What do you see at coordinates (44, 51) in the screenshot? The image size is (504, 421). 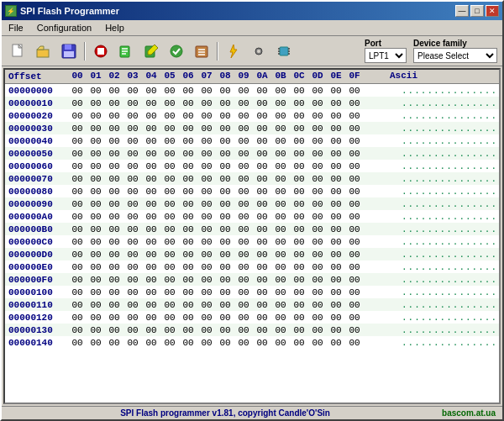 I see `toolbar-open-btn` at bounding box center [44, 51].